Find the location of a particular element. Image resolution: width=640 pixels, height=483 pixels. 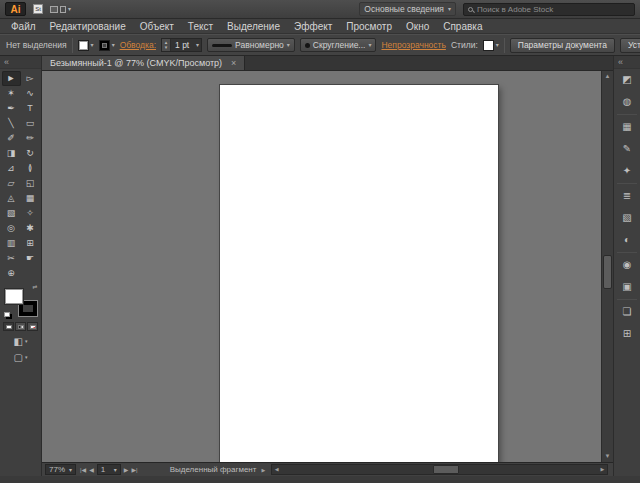

menu-type: Текст is located at coordinates (200, 26).